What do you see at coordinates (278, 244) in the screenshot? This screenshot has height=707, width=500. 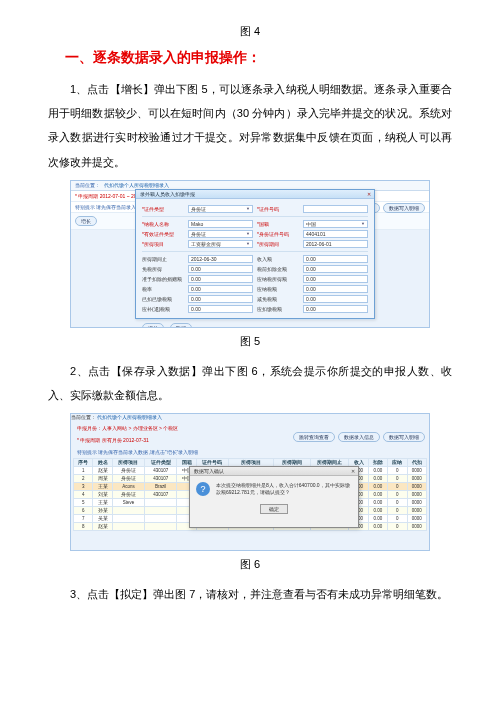 I see `form-label: *所得期间` at bounding box center [278, 244].